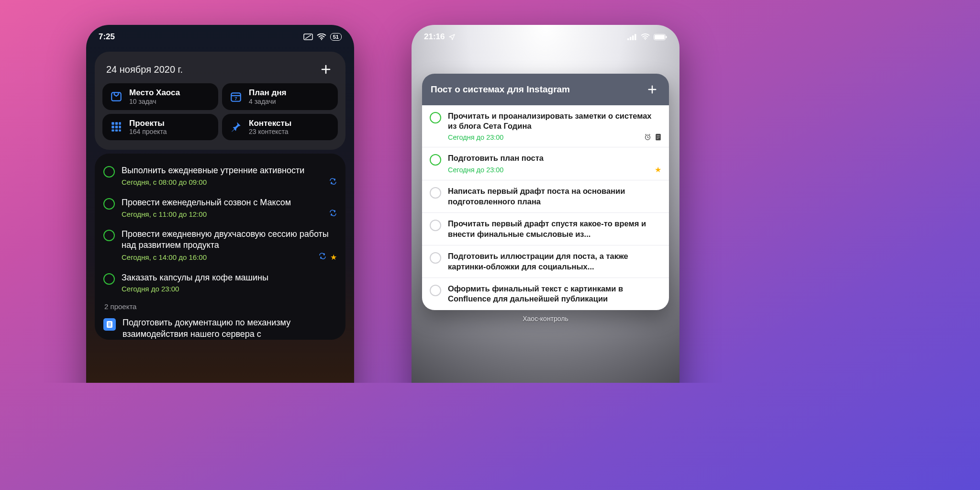  I want to click on statusbar-left: 7:25 51, so click(220, 37).